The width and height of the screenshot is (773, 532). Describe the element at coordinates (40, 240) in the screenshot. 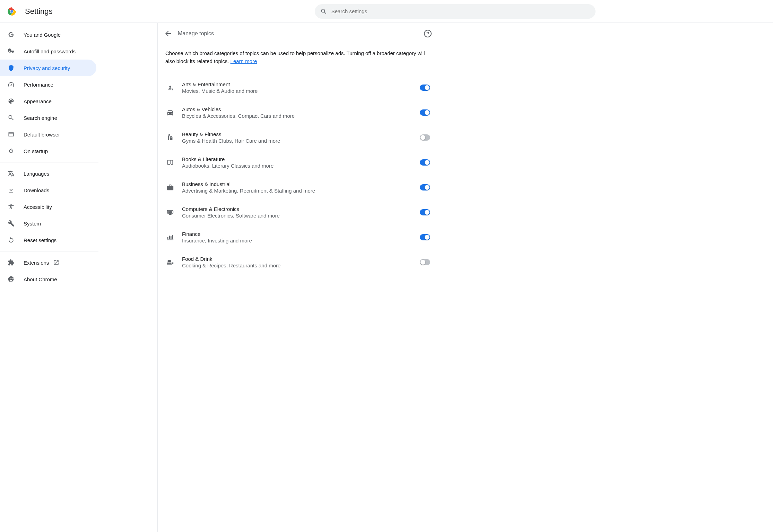

I see `sidebar-item-label: Reset settings` at that location.